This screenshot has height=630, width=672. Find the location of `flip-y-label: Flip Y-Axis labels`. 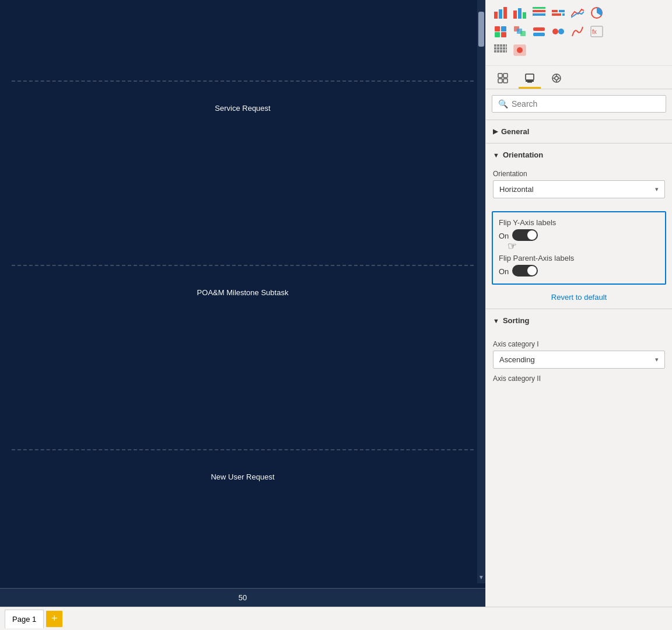

flip-y-label: Flip Y-Axis labels is located at coordinates (579, 223).